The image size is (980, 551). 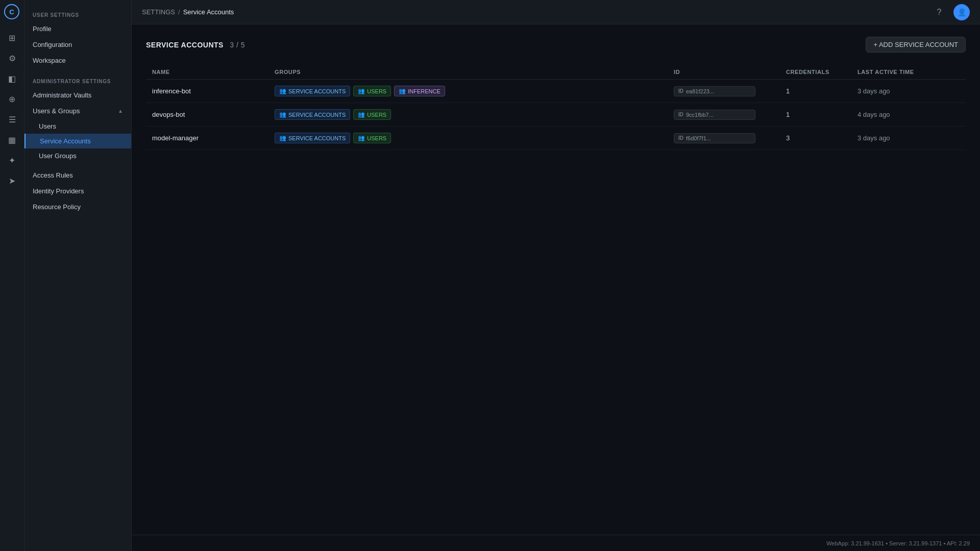 I want to click on admin-settings-label: ADMINISTRATOR SETTINGS, so click(x=78, y=81).